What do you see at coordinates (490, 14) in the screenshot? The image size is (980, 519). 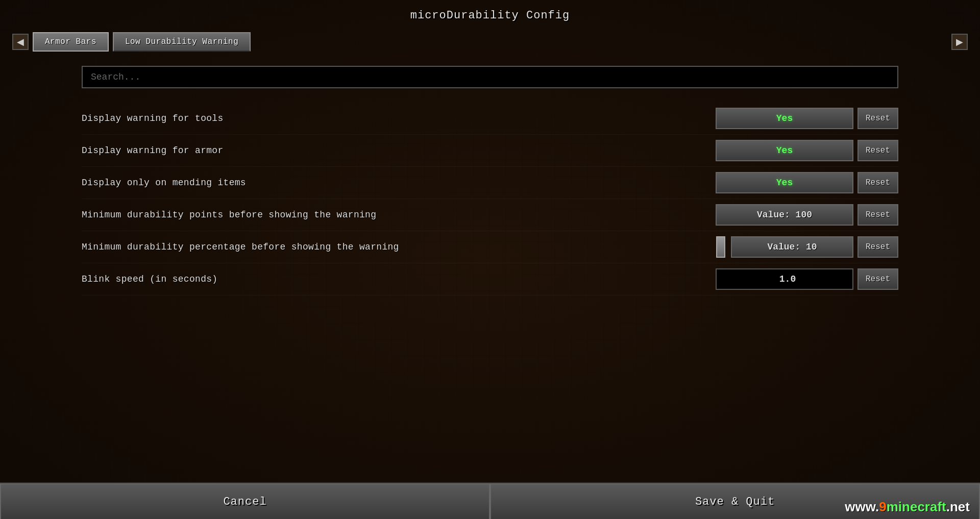 I see `page-title: microDurability Config` at bounding box center [490, 14].